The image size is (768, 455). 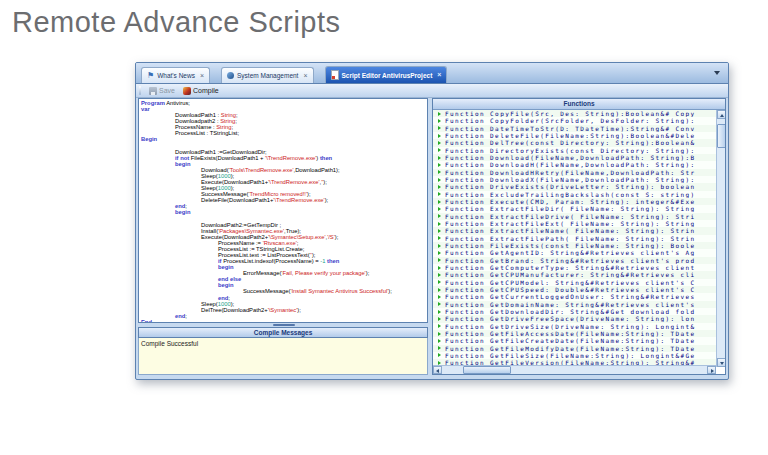 I want to click on function-item: Function GetFileCreateDate(FileName:Stri…, so click(x=574, y=340).